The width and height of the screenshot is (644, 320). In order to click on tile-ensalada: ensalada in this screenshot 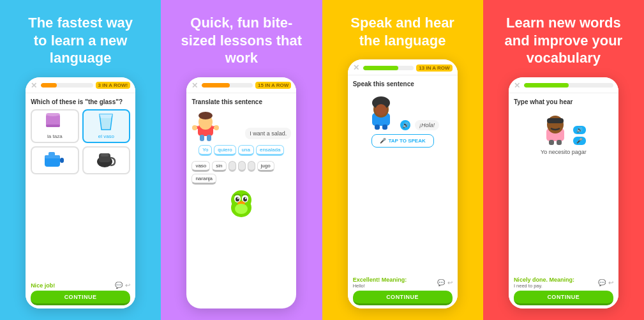, I will do `click(270, 151)`.